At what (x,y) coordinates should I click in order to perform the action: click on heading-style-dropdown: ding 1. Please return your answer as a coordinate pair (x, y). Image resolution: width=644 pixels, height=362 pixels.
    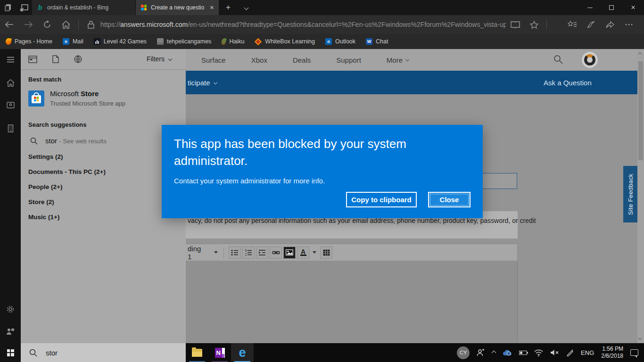
    Looking at the image, I should click on (205, 253).